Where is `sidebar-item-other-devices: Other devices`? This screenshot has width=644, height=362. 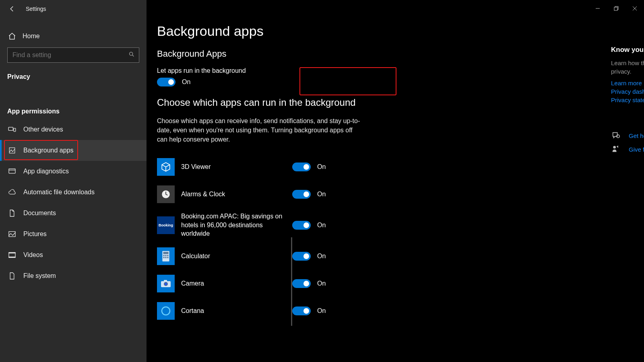
sidebar-item-other-devices: Other devices is located at coordinates (73, 130).